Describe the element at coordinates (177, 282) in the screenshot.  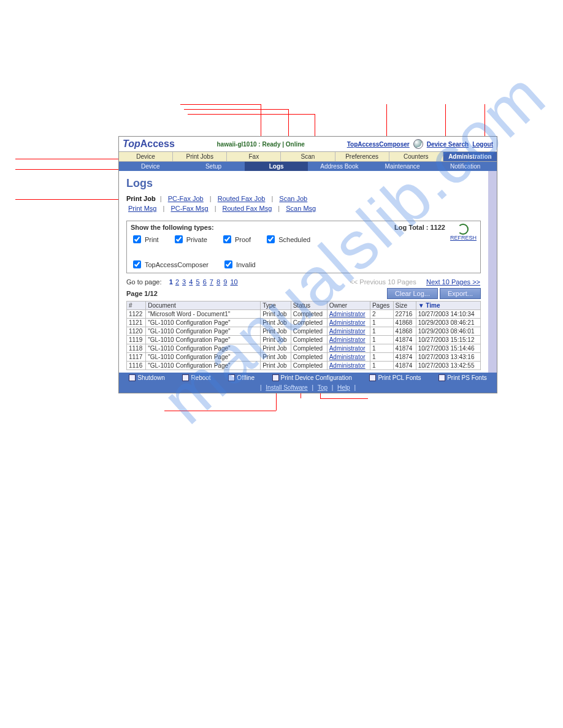
I see `page-2: 2` at that location.